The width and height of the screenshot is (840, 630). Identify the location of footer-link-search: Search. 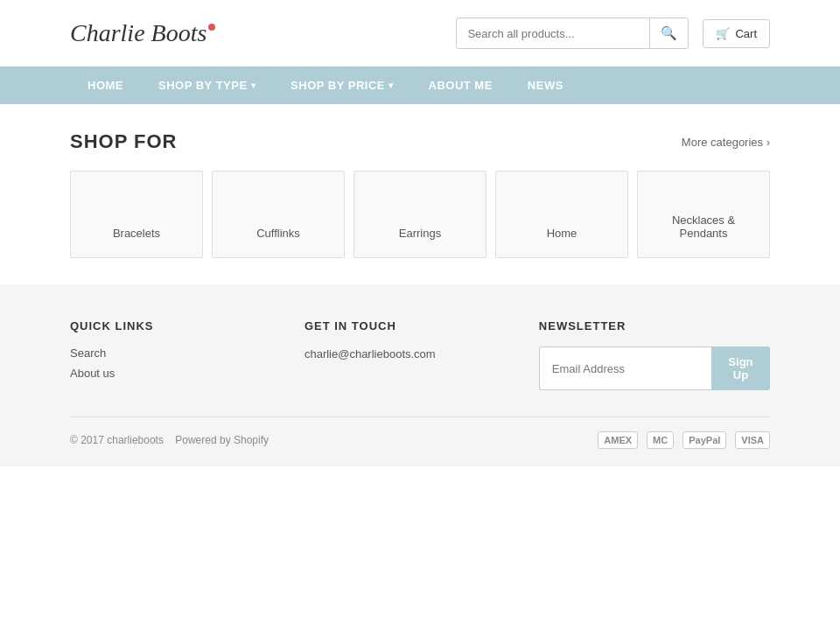
(161, 354).